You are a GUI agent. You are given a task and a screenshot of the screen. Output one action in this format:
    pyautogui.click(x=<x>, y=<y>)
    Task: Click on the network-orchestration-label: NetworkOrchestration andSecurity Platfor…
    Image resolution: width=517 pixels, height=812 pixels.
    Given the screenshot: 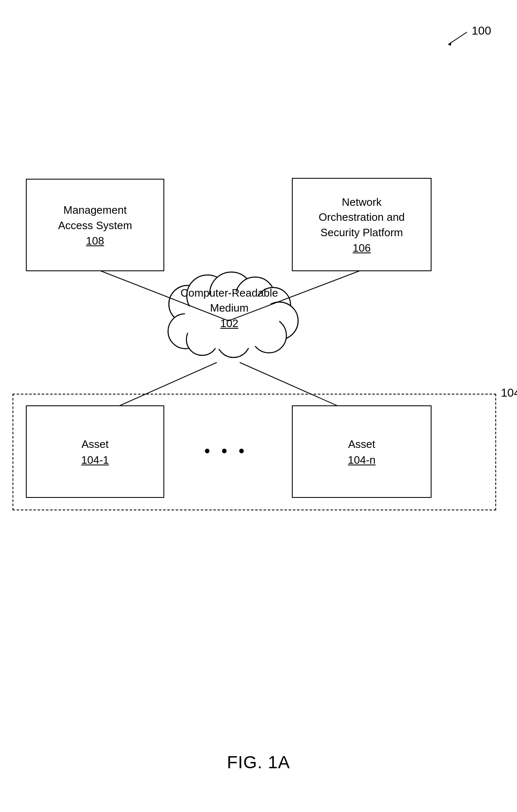 What is the action you would take?
    pyautogui.click(x=362, y=217)
    